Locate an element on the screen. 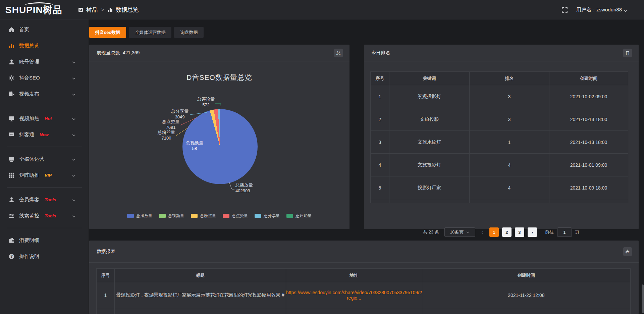 The image size is (644, 314). sidebar-item-2: 数据总览 is located at coordinates (44, 46).